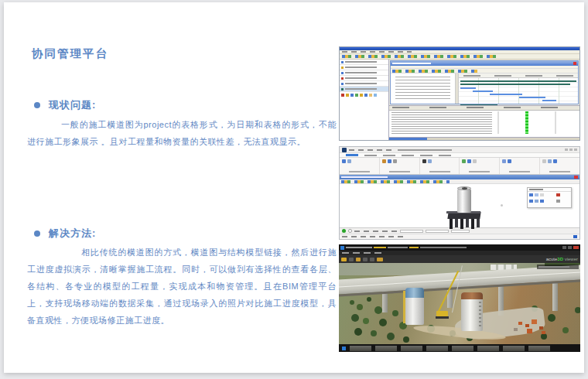 The image size is (588, 379). I want to click on breadcrumb-path, so click(376, 231).